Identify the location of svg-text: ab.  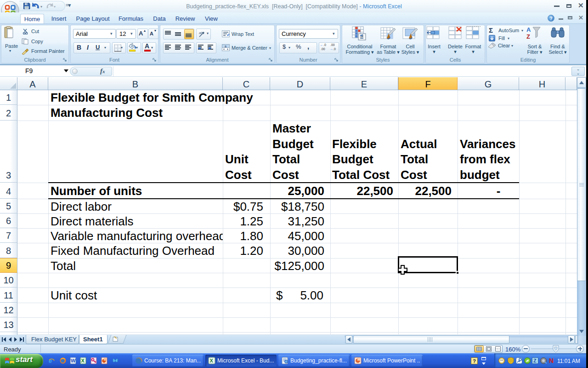
(201, 33).